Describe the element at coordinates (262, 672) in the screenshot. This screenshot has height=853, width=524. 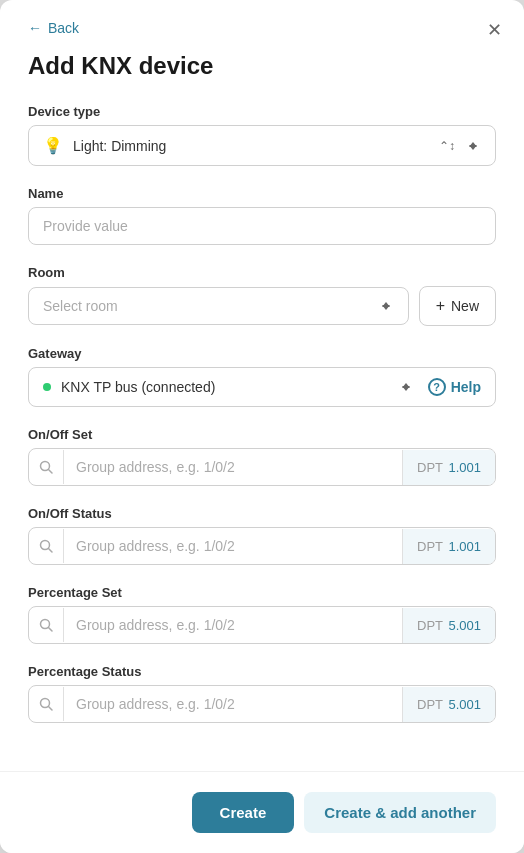
I see `percentage-status-label: Percentage Status` at that location.